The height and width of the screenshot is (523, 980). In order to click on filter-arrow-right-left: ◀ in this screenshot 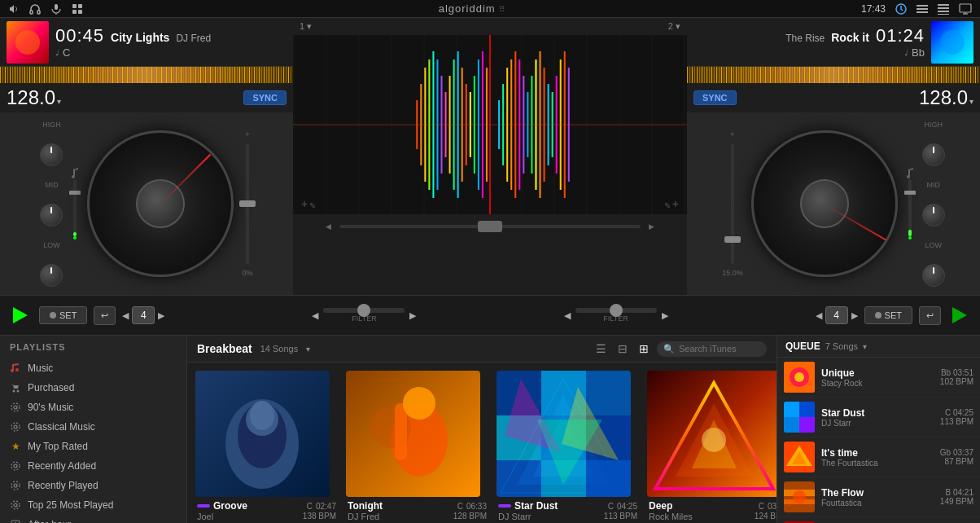, I will do `click(567, 316)`.